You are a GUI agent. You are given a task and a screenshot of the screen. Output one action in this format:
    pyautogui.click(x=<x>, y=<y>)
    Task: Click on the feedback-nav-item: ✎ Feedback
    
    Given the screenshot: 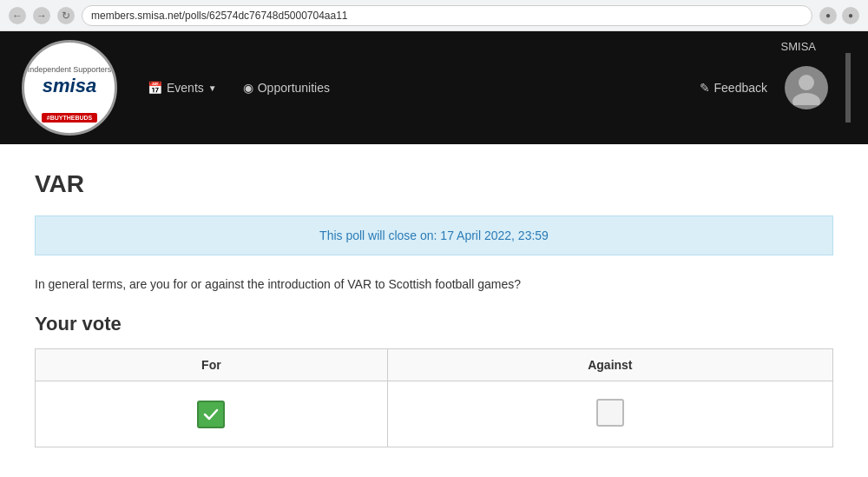 What is the action you would take?
    pyautogui.click(x=733, y=88)
    